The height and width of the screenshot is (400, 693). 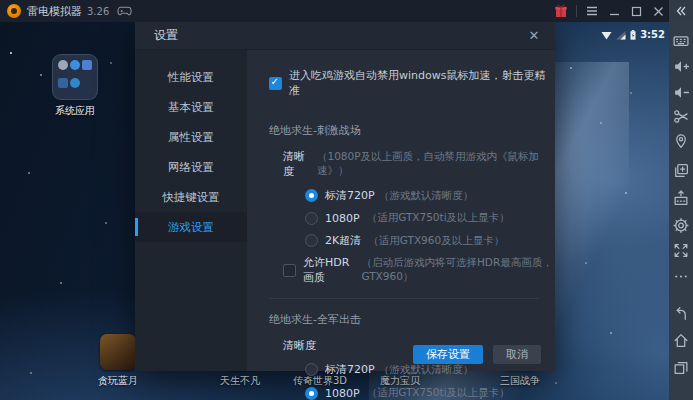 I want to click on title-bar: 雷电模拟器 3.26, so click(x=334, y=11).